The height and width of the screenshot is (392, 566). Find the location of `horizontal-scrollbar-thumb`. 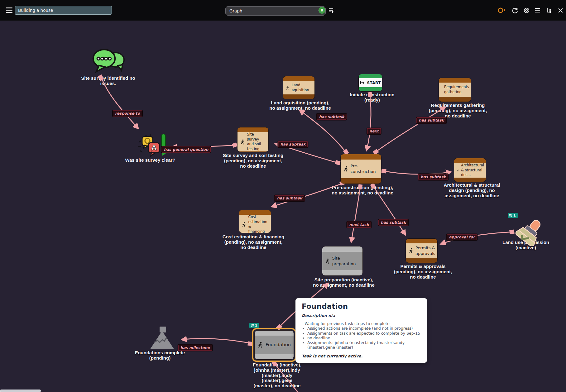

horizontal-scrollbar-thumb is located at coordinates (21, 391).